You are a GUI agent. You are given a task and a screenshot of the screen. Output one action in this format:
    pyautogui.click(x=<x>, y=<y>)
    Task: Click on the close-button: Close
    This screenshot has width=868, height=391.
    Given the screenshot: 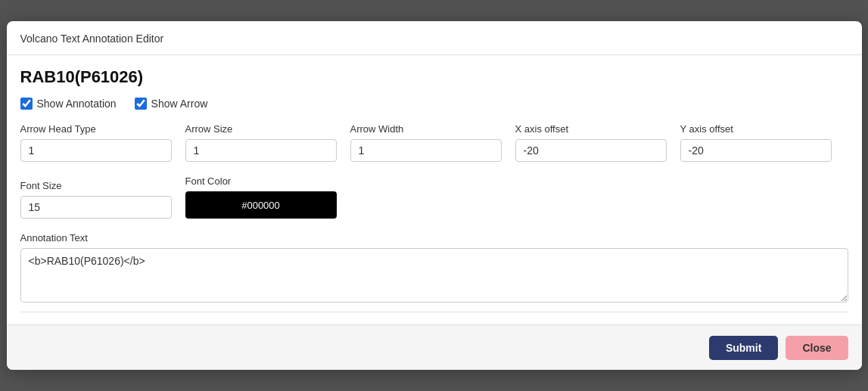 What is the action you would take?
    pyautogui.click(x=817, y=348)
    